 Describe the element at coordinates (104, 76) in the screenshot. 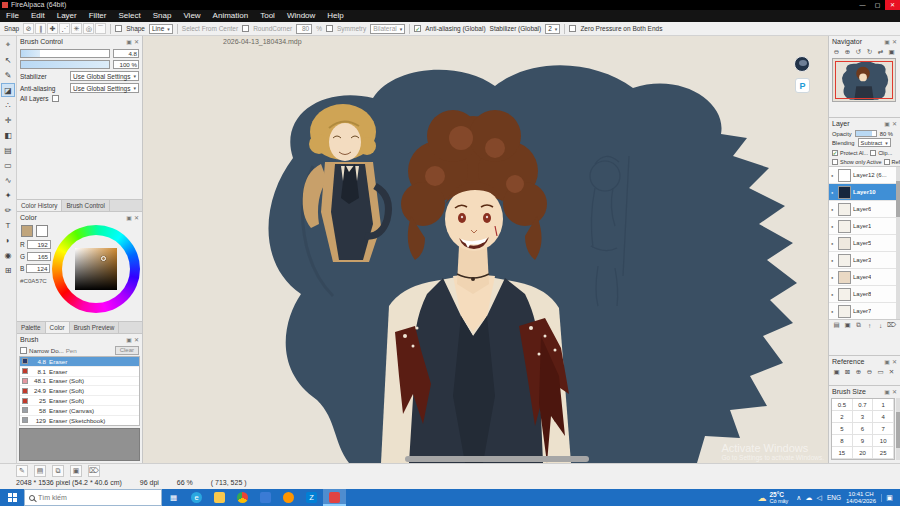

I see `stabilizer-setting-dropdown: Use Global Settings▾` at that location.